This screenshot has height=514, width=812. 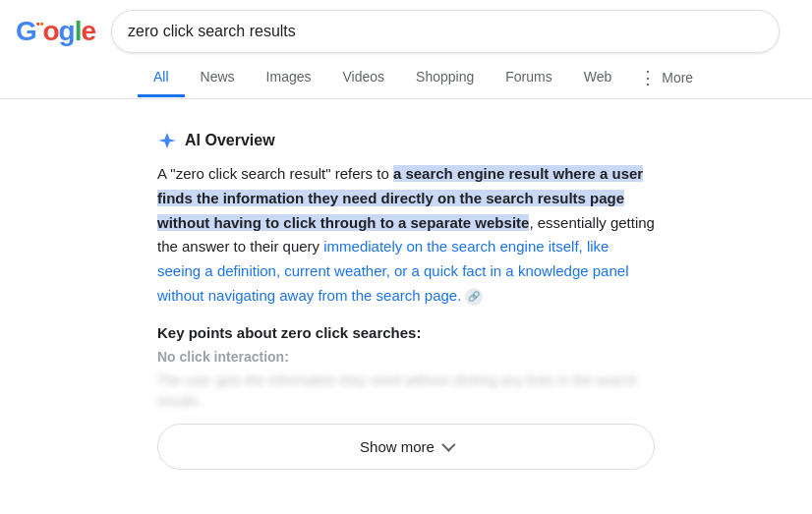 I want to click on logo-dots-icon: ••, so click(x=39, y=24).